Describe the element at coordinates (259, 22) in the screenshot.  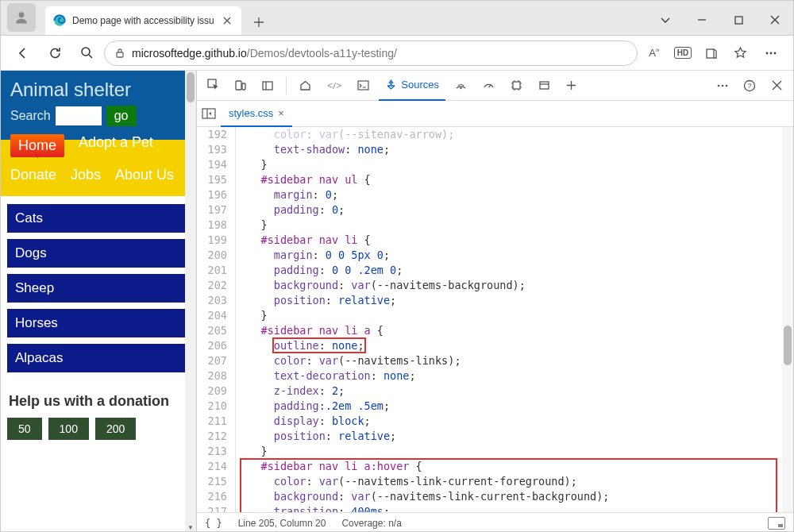
I see `new-tab-button` at that location.